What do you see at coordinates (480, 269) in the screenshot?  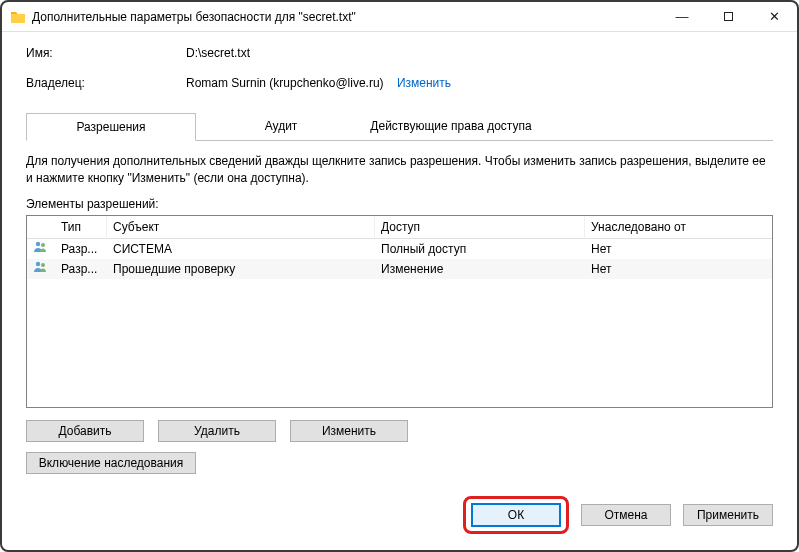 I see `cell-access: Изменение` at bounding box center [480, 269].